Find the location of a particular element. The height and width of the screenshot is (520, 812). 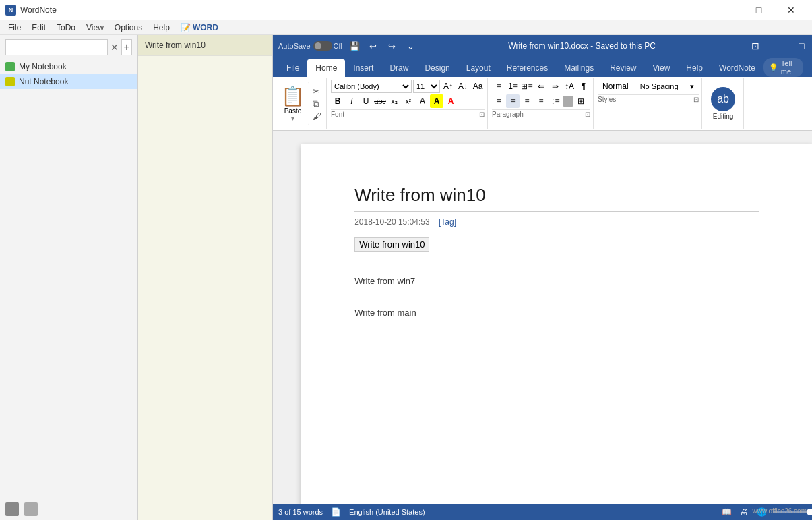

show-marks-button: ¶ is located at coordinates (584, 86).